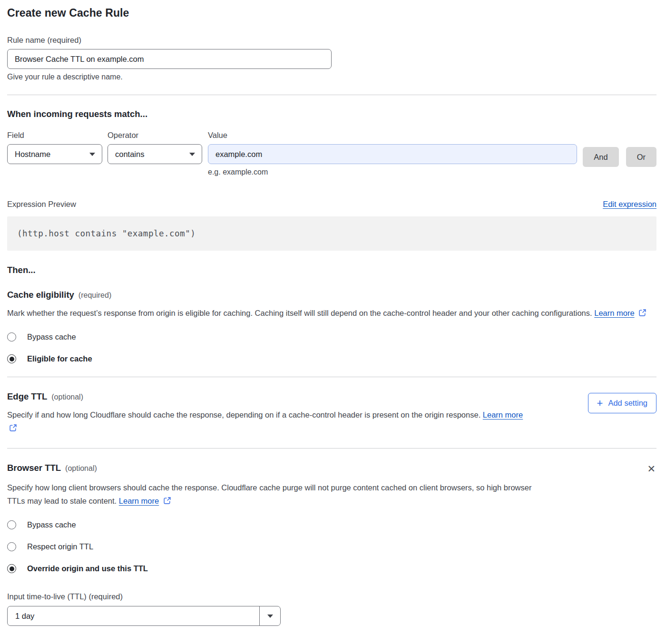 This screenshot has width=666, height=644. What do you see at coordinates (155, 135) in the screenshot?
I see `operator-label: Operator` at bounding box center [155, 135].